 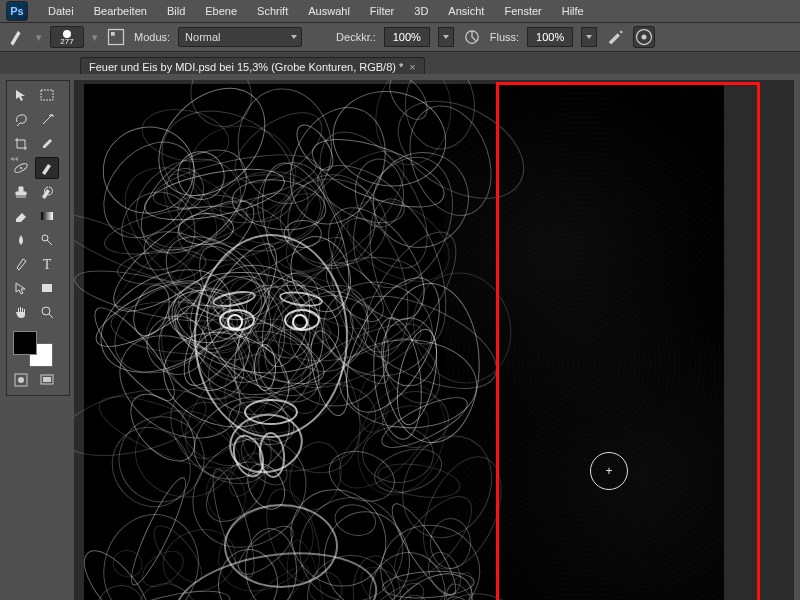 I want to click on tool-preset-icon, so click(x=18, y=37).